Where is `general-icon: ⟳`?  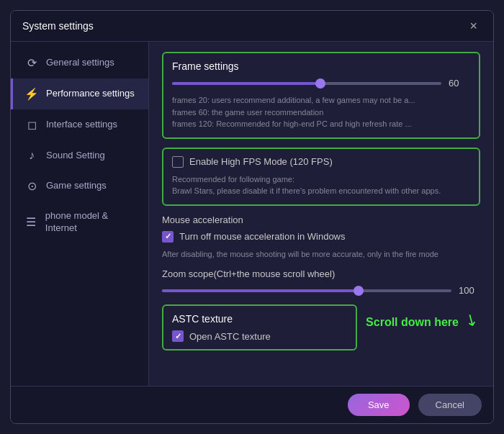
general-icon: ⟳ is located at coordinates (32, 63).